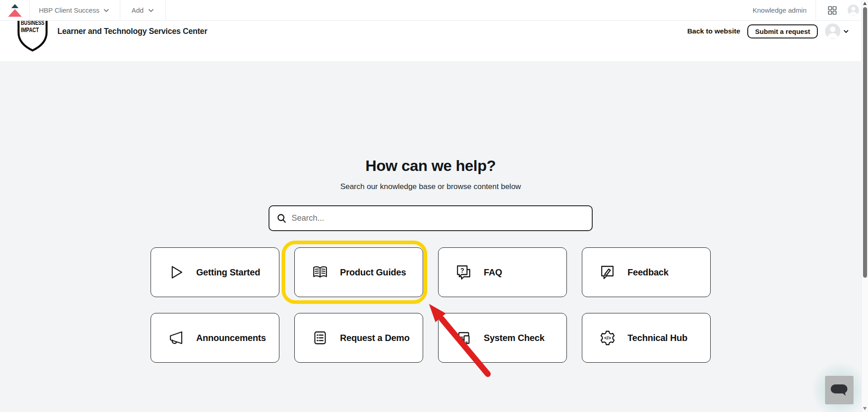 The image size is (868, 412). What do you see at coordinates (176, 338) in the screenshot?
I see `megaphone-icon` at bounding box center [176, 338].